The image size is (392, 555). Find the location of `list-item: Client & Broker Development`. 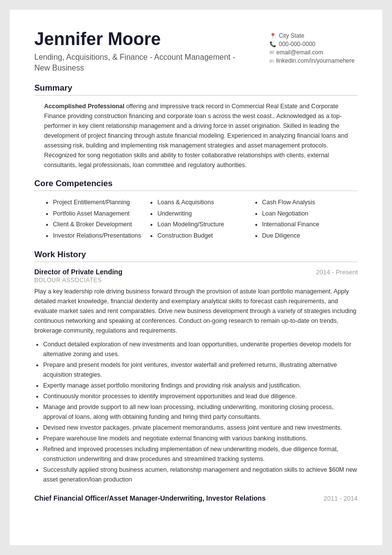

list-item: Client & Broker Development is located at coordinates (98, 224).